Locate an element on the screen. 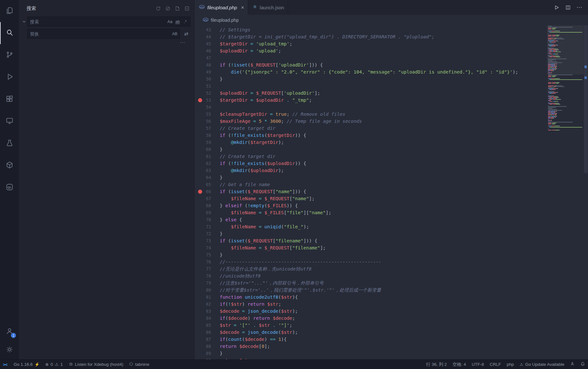  code-line: 77//无论是什么文件名称，先unicode转utf8 is located at coordinates (391, 269).